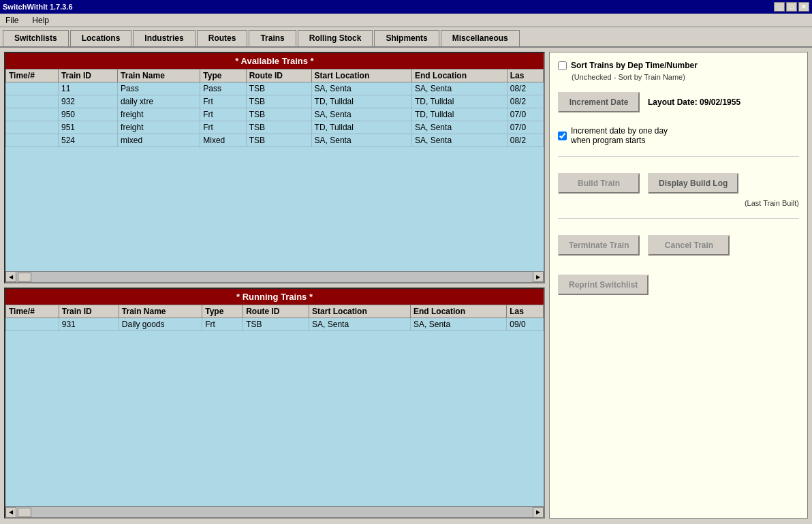 The width and height of the screenshot is (812, 524). Describe the element at coordinates (25, 512) in the screenshot. I see `rscroll-thumb` at that location.